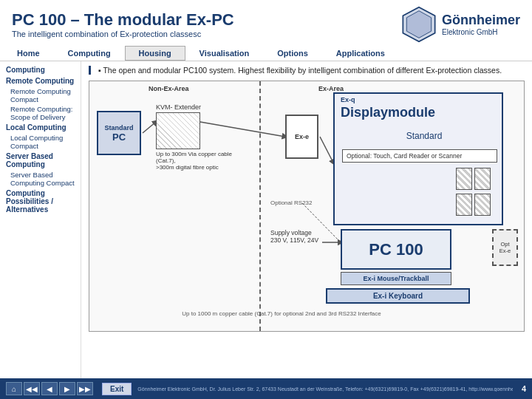 This screenshot has height=399, width=532. I want to click on exe-label: Ex-e, so click(301, 137).